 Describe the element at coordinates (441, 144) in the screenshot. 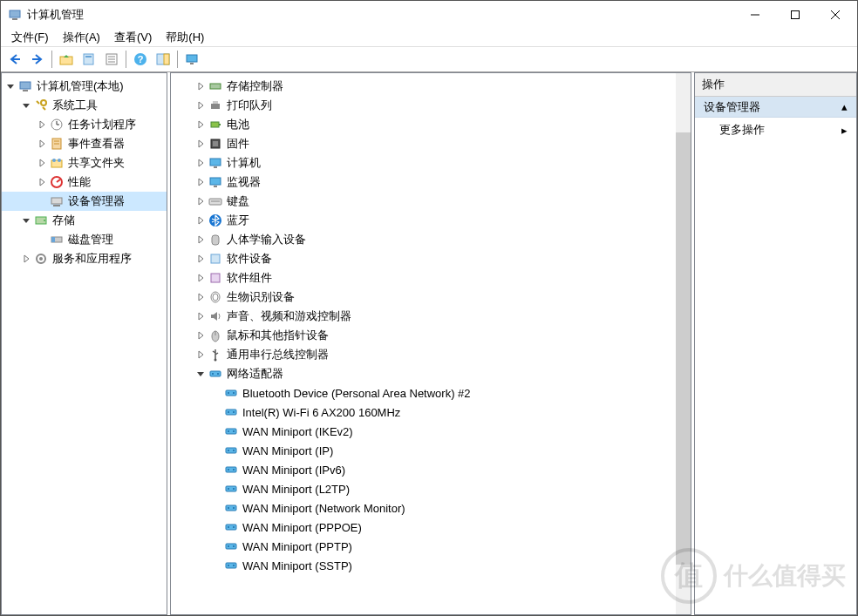

I see `tree-node: 固件` at that location.